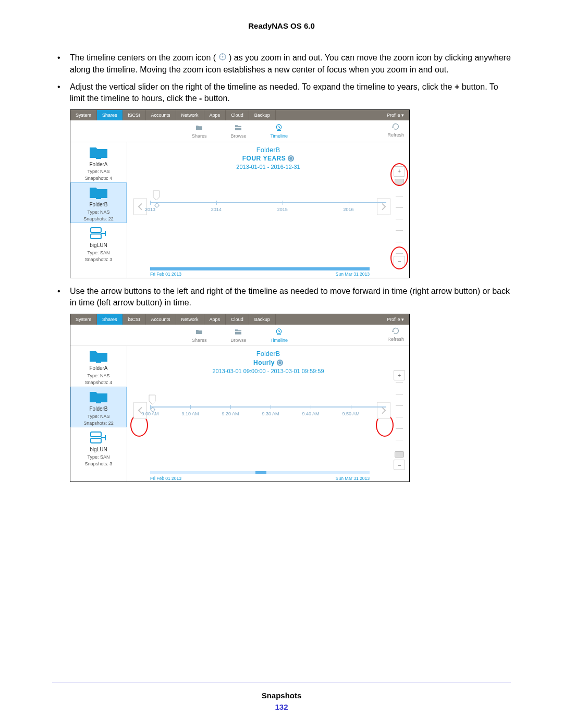 The image size is (563, 728). Describe the element at coordinates (282, 297) in the screenshot. I see `bullet-list-2: Use the arrow buttons to the left and ri…` at that location.